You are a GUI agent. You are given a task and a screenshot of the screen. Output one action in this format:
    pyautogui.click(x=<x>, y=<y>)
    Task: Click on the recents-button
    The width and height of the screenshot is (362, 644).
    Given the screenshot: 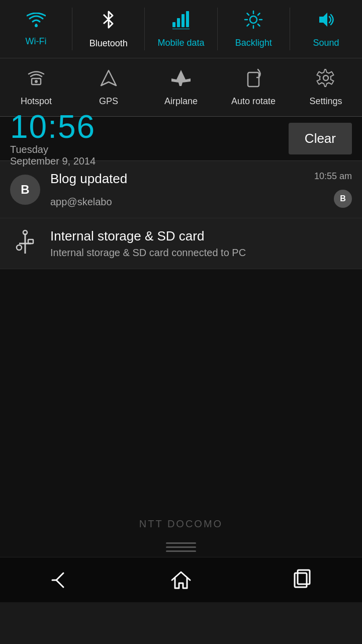 What is the action you would take?
    pyautogui.click(x=302, y=580)
    